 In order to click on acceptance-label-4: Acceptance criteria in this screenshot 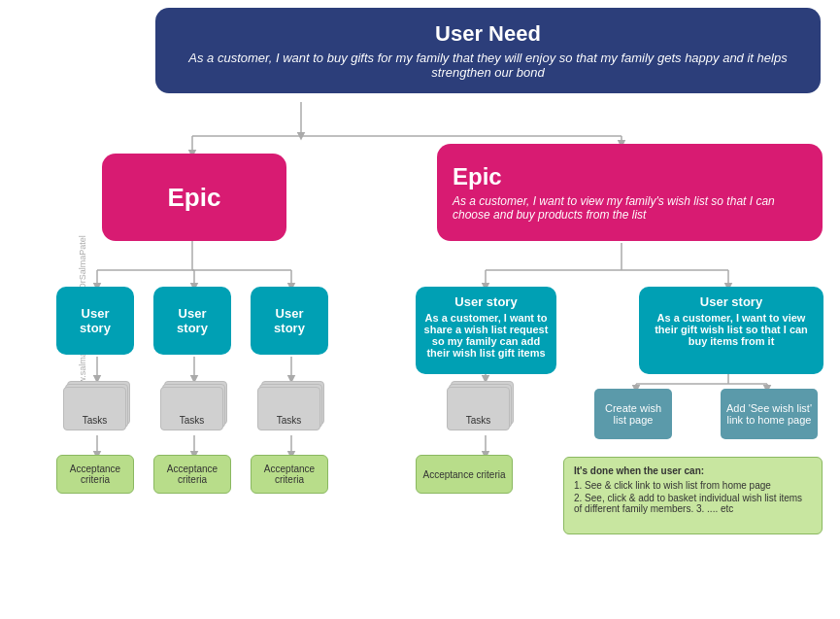, I will do `click(464, 474)`.